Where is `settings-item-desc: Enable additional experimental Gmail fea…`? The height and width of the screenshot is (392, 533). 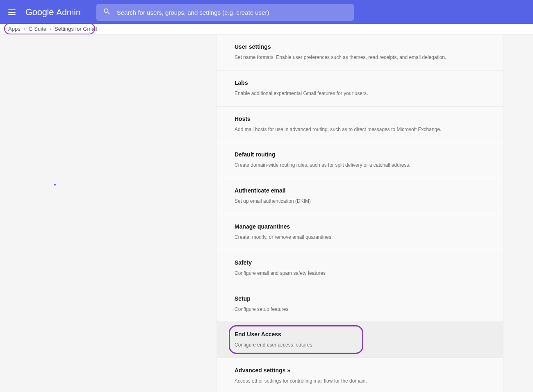 settings-item-desc: Enable additional experimental Gmail fea… is located at coordinates (360, 93).